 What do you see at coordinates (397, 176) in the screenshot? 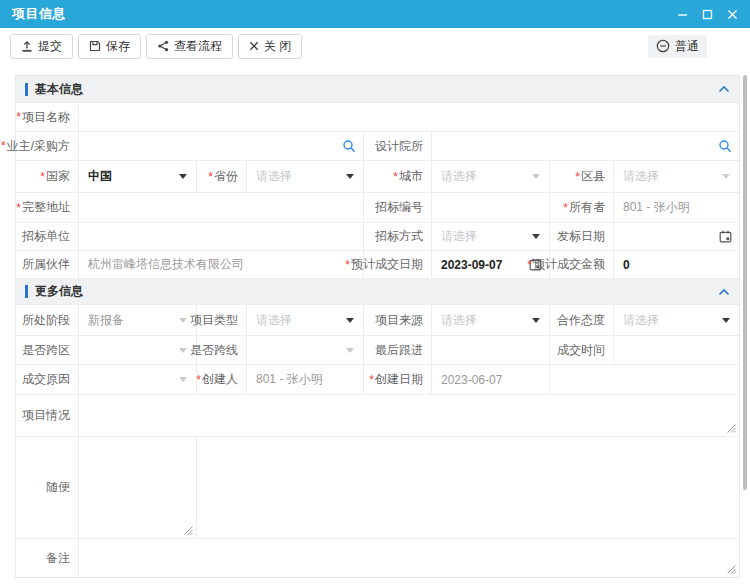
I see `field-label-city: *城市` at bounding box center [397, 176].